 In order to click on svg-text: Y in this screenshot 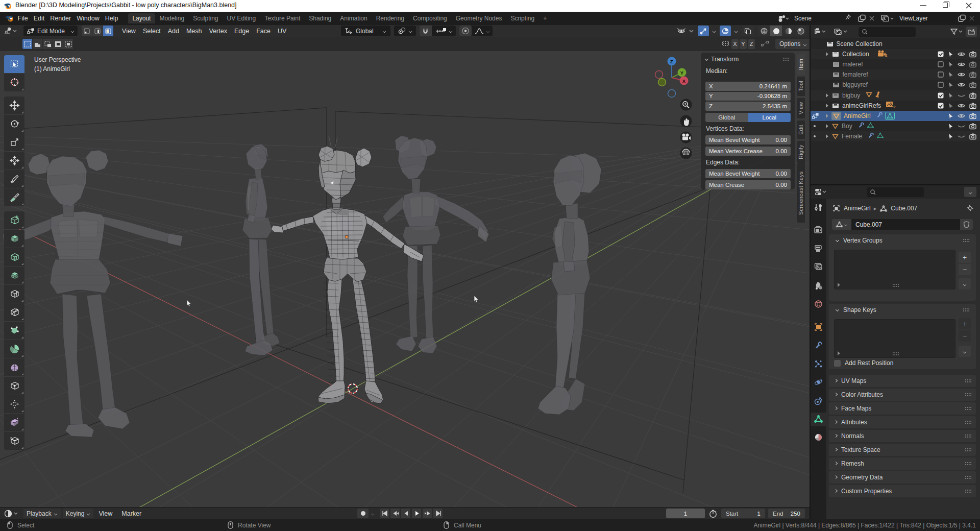, I will do `click(682, 73)`.